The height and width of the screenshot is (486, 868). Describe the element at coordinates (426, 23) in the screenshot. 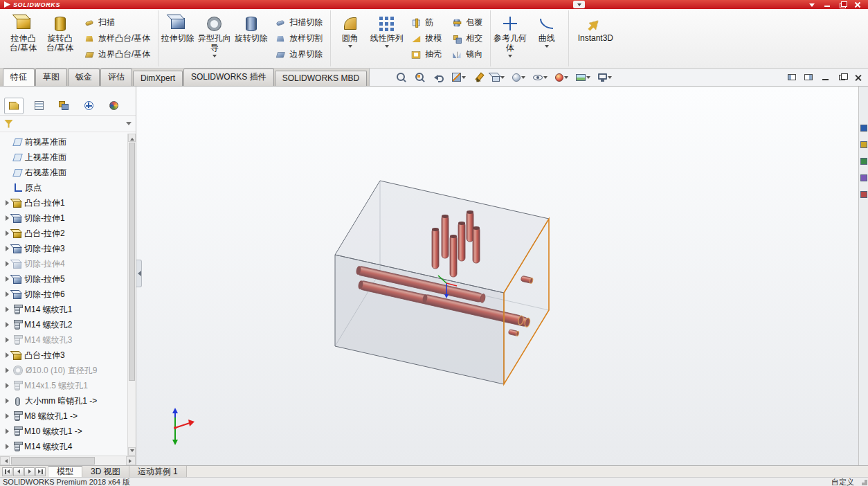

I see `rib-button: 筋` at that location.